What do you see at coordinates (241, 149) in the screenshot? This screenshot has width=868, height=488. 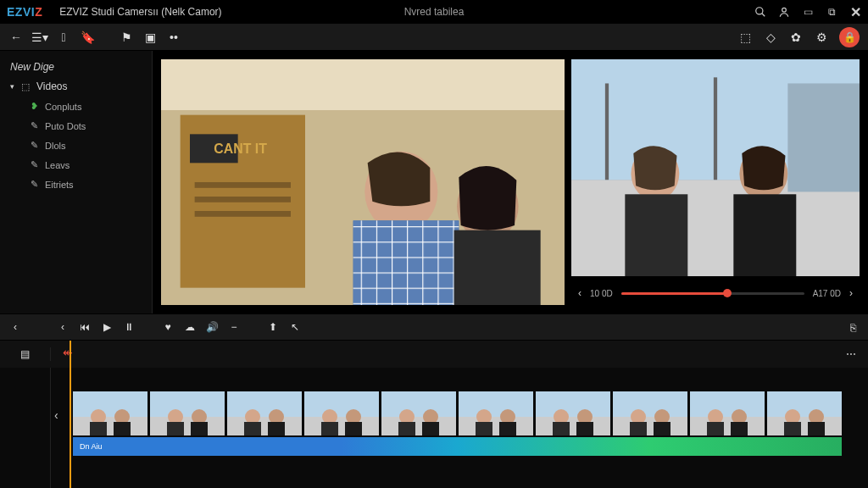 I see `svg-text: CANT IT` at bounding box center [241, 149].